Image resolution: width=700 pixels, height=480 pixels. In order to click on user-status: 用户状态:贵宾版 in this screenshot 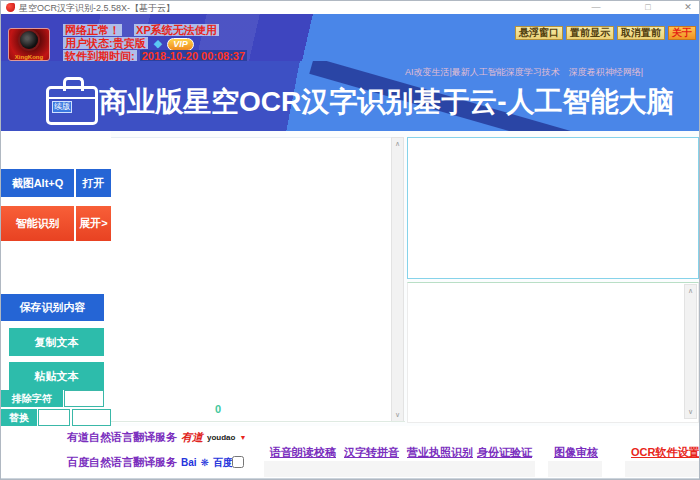, I will do `click(106, 43)`.